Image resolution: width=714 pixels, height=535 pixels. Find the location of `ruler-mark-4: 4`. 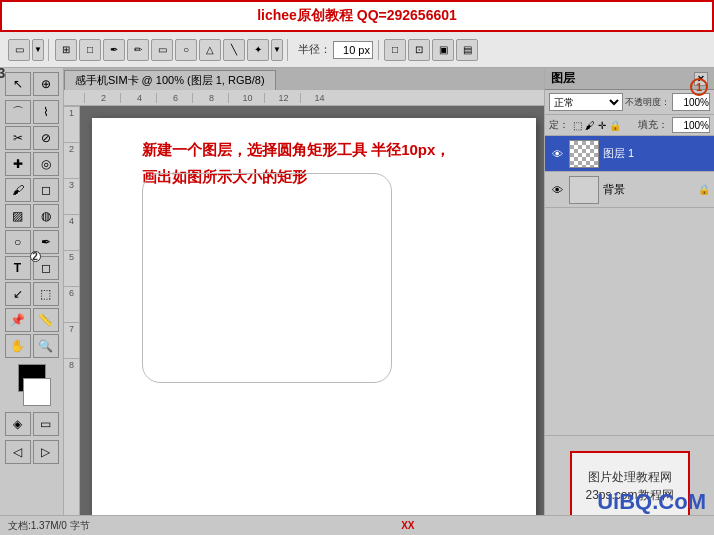

ruler-mark-4: 4 is located at coordinates (138, 98).